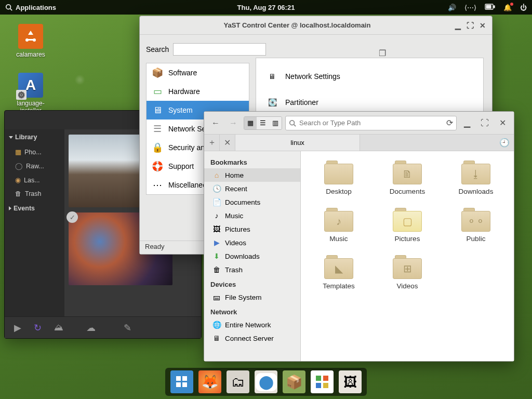 The width and height of the screenshot is (532, 399). Describe the element at coordinates (339, 225) in the screenshot. I see `folder-music: ♪Music` at that location.